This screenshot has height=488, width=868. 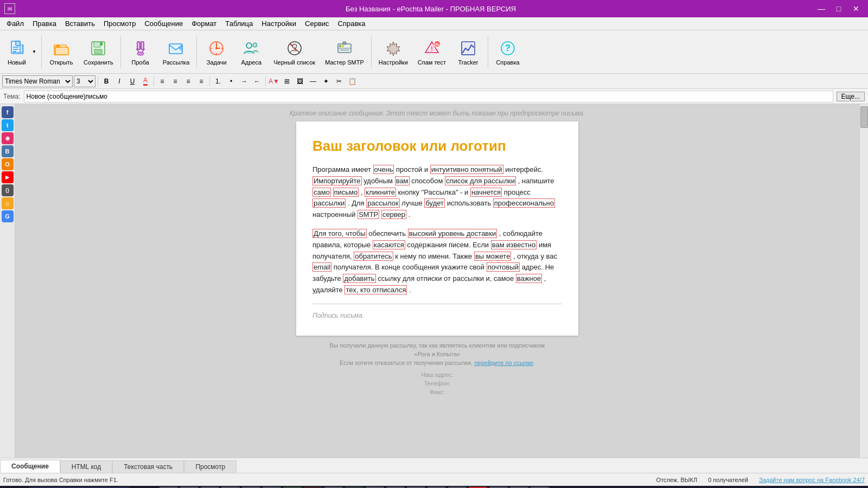 What do you see at coordinates (851, 97) in the screenshot?
I see `more-button: Еще...` at bounding box center [851, 97].